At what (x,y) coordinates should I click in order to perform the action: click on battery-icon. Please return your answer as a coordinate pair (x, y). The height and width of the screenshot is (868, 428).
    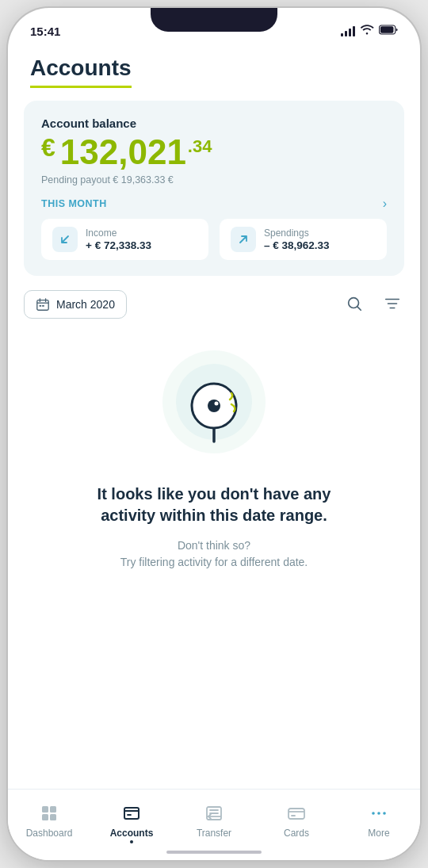
    Looking at the image, I should click on (388, 31).